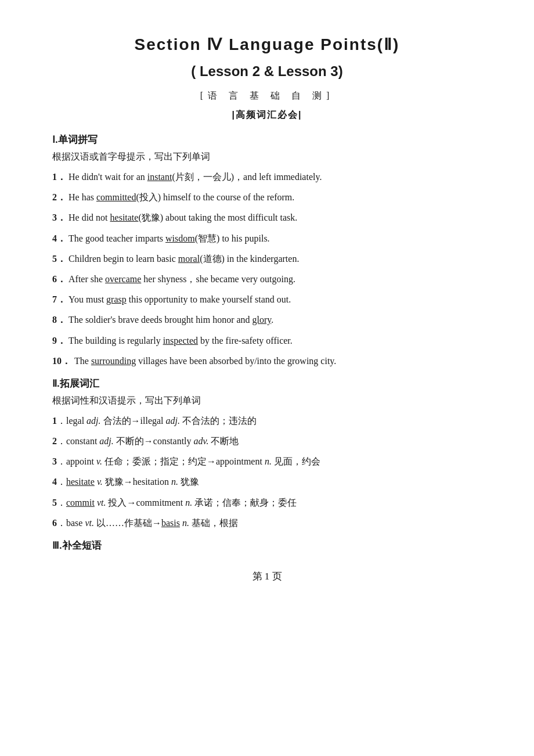  I want to click on answer-word: moral, so click(189, 259).